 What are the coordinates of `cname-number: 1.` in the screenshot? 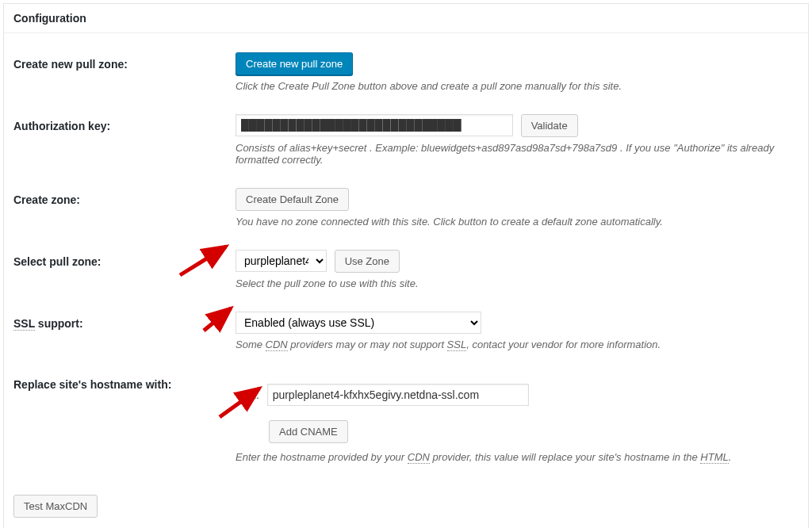 It's located at (250, 395).